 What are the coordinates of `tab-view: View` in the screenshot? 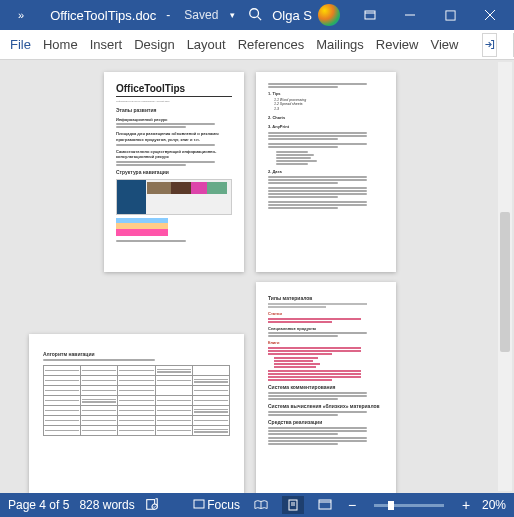 It's located at (444, 44).